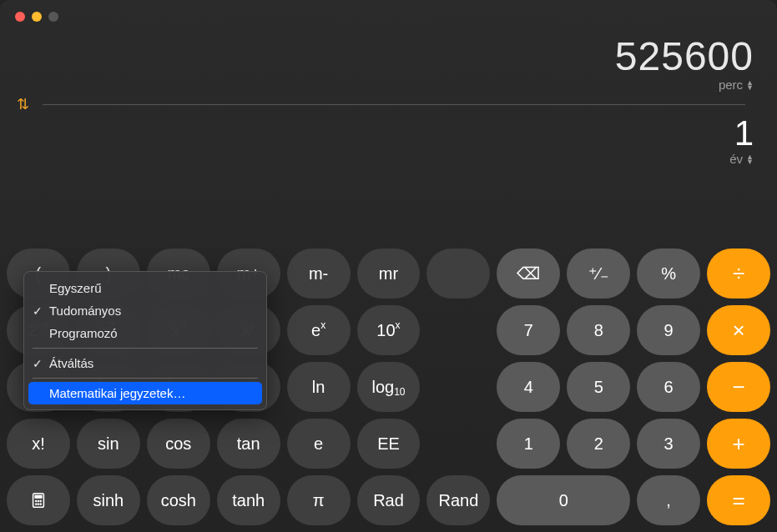 This screenshot has width=777, height=532. Describe the element at coordinates (145, 340) in the screenshot. I see `mode-menu: Egyszerű ✓ Tudományos Programozó ✓ Átvál…` at that location.